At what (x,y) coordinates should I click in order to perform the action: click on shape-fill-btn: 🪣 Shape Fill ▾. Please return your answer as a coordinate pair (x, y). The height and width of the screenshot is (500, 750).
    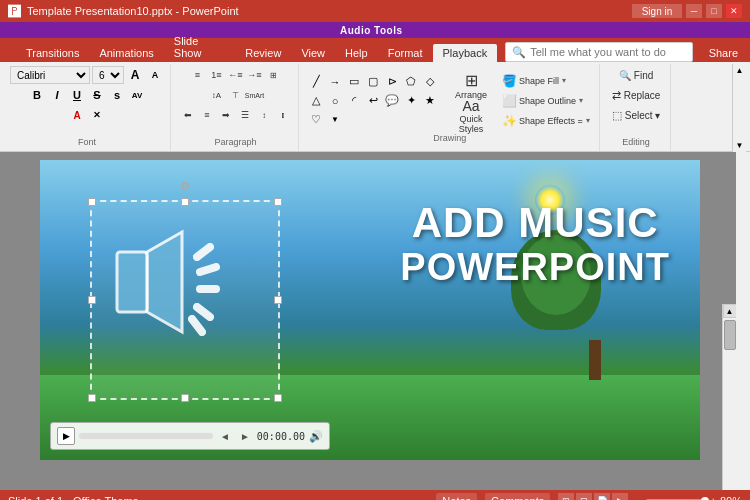
    Looking at the image, I should click on (546, 80).